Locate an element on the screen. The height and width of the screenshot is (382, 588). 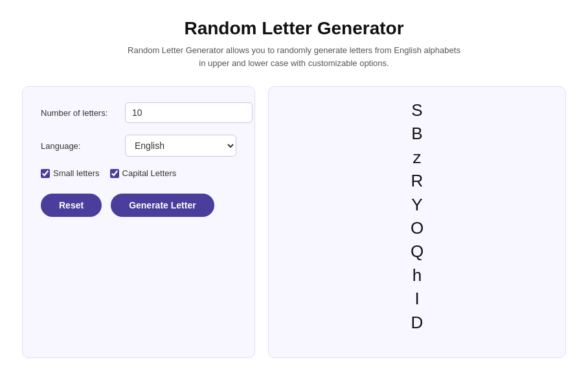
number-of-letters-row: Number of letters: is located at coordinates (139, 113).